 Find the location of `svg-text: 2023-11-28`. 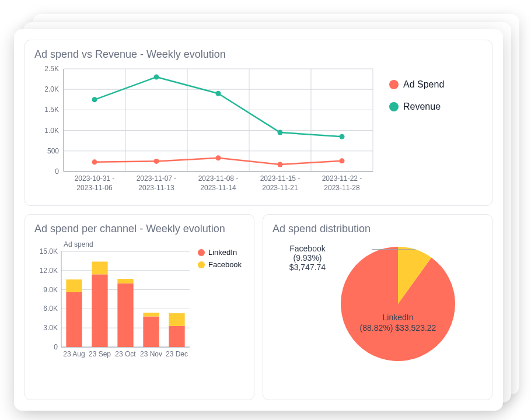

svg-text: 2023-11-28 is located at coordinates (342, 188).